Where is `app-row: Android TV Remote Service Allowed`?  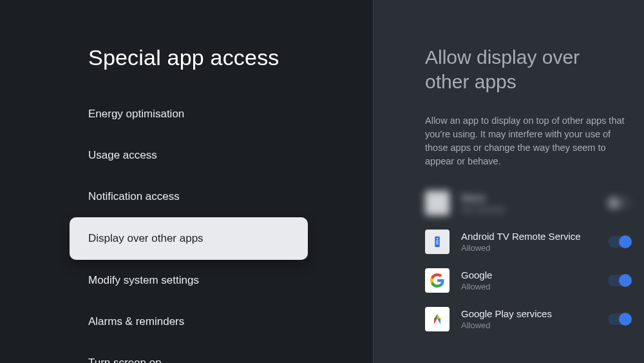 app-row: Android TV Remote Service Allowed is located at coordinates (509, 242).